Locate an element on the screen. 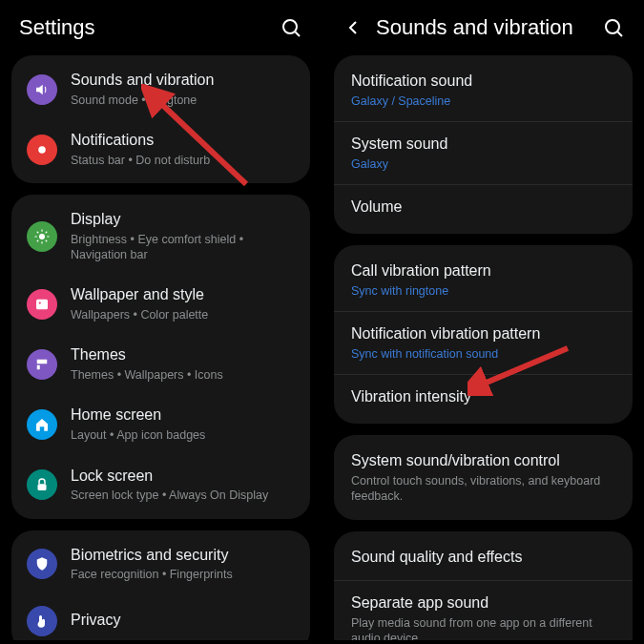  sounds-item-separate-app-sound: Separate app soundPlay media sound from … is located at coordinates (483, 611).